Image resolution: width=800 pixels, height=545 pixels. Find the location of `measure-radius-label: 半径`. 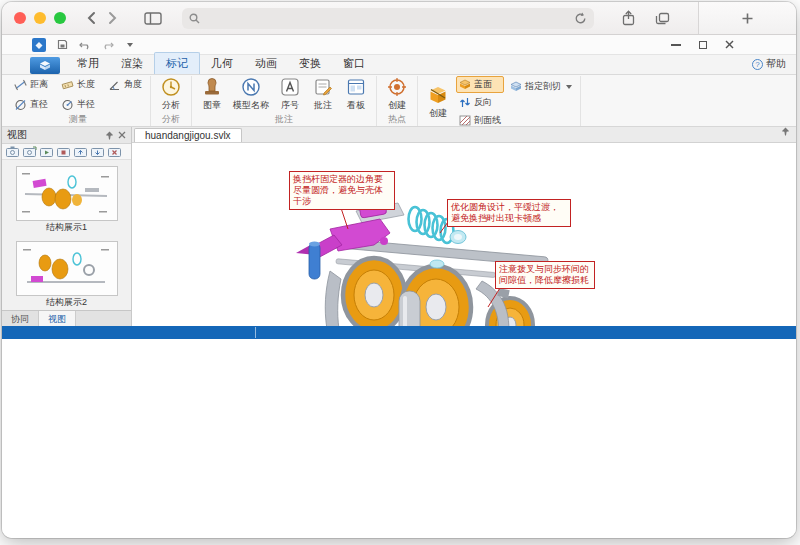

measure-radius-label: 半径 is located at coordinates (86, 104).